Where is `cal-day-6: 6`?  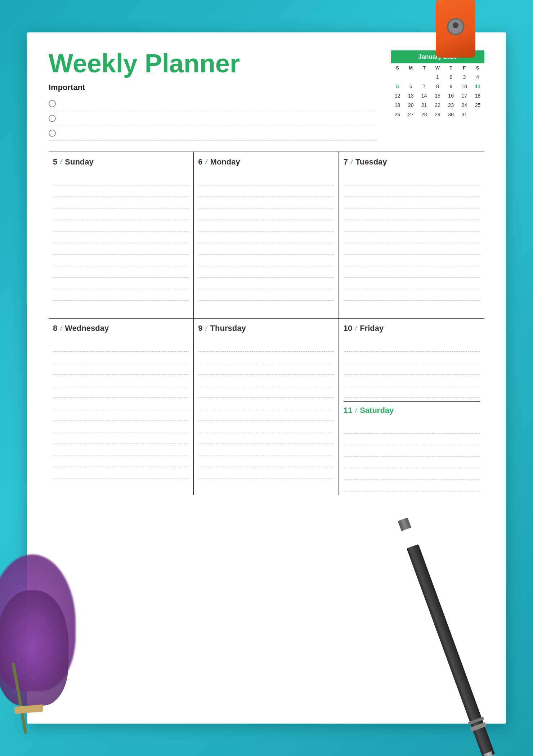 cal-day-6: 6 is located at coordinates (411, 86).